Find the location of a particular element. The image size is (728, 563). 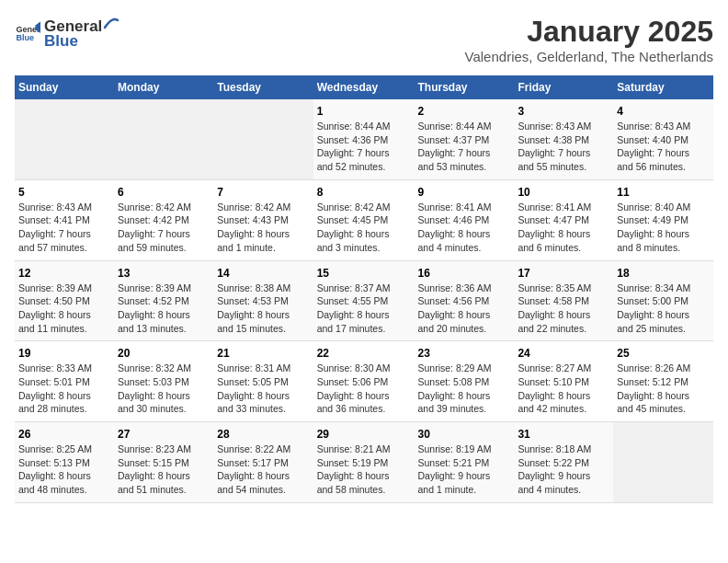

day-number: 28 is located at coordinates (263, 434).